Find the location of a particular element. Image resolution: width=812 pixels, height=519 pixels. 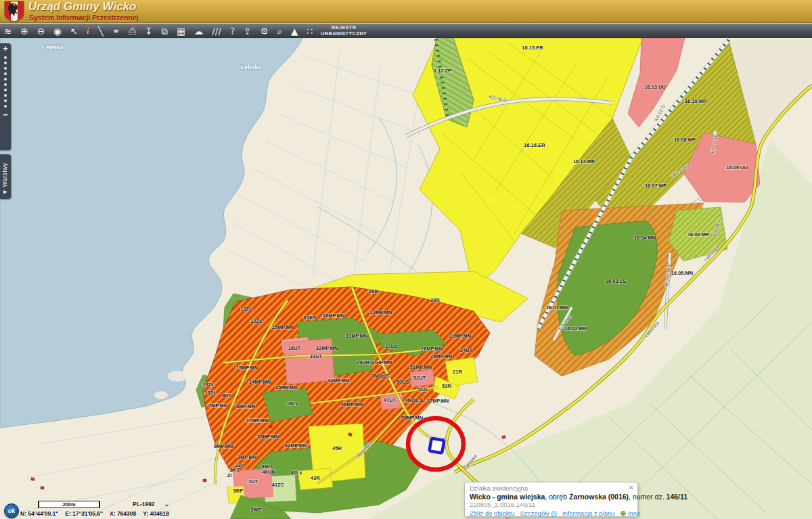

zoom-dots is located at coordinates (5, 82).